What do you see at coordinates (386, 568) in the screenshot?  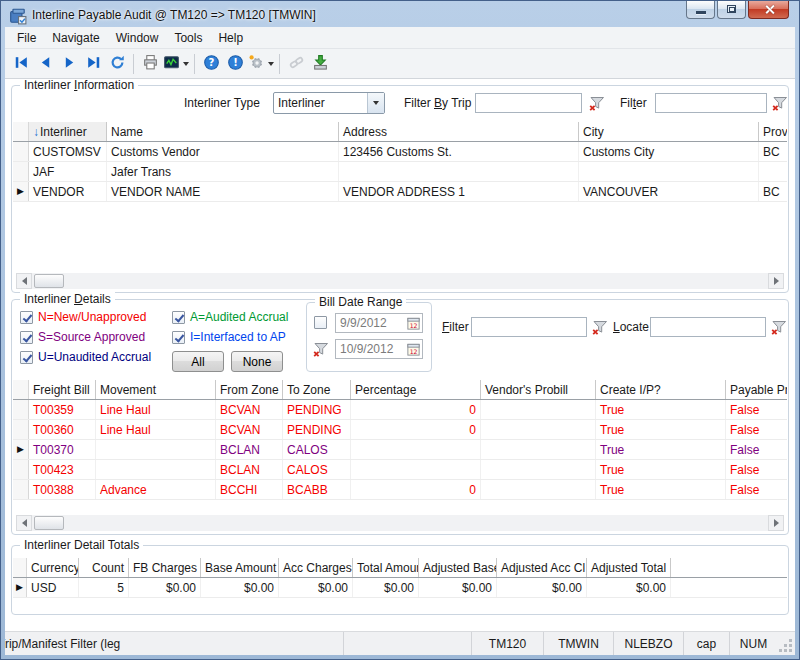 I see `column-header-total-amoun: Total Amoun` at bounding box center [386, 568].